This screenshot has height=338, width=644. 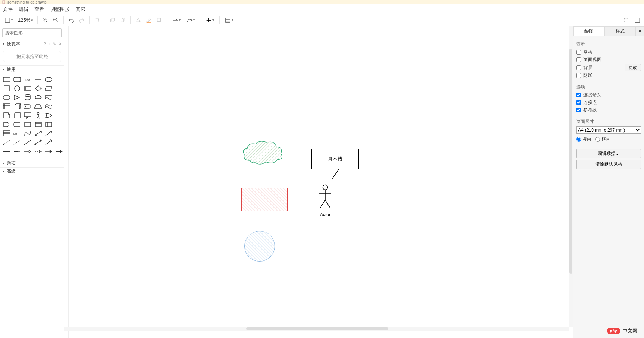 I want to click on menu-other: 其它, so click(x=81, y=9).